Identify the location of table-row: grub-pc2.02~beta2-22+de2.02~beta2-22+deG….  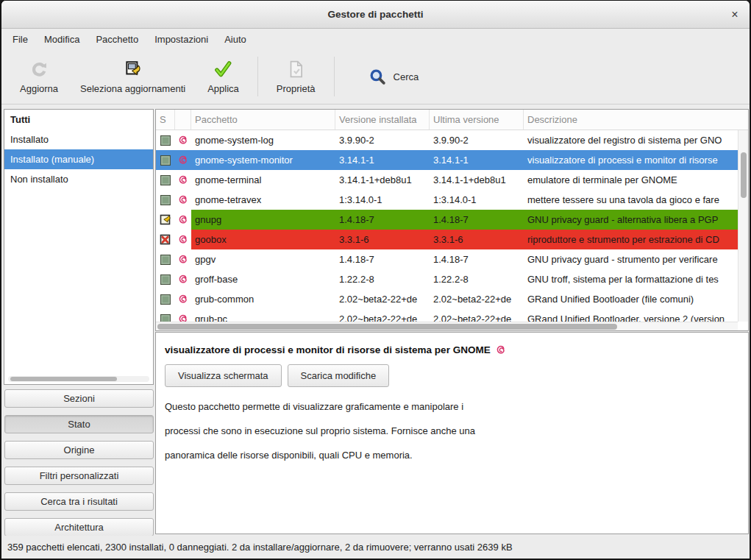
(447, 315).